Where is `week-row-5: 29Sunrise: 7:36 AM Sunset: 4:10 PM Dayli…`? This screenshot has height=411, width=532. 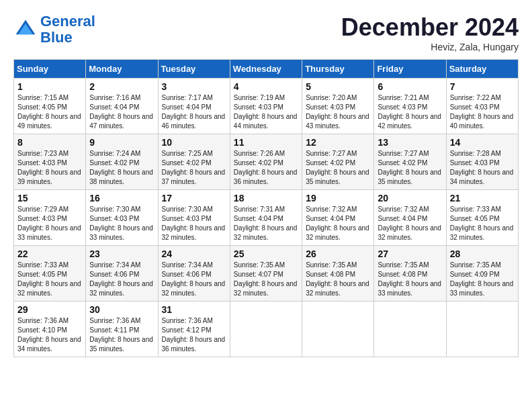
week-row-5: 29Sunrise: 7:36 AM Sunset: 4:10 PM Dayli… is located at coordinates (266, 329).